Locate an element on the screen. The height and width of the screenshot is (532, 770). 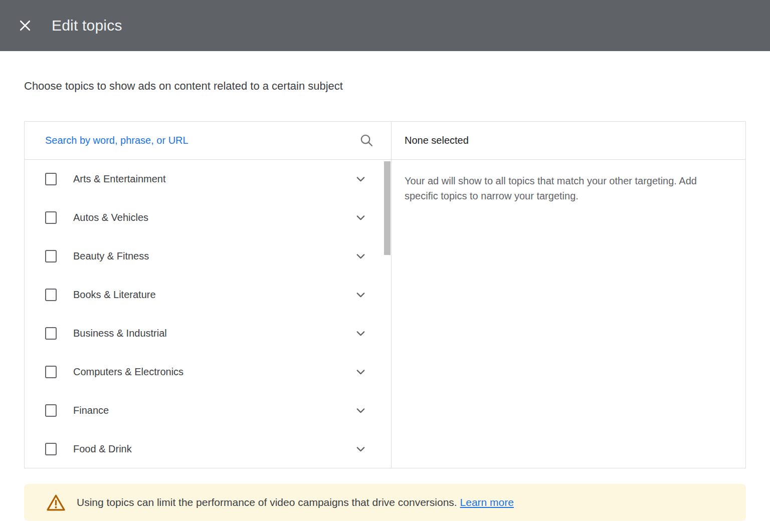
close-icon is located at coordinates (25, 26).